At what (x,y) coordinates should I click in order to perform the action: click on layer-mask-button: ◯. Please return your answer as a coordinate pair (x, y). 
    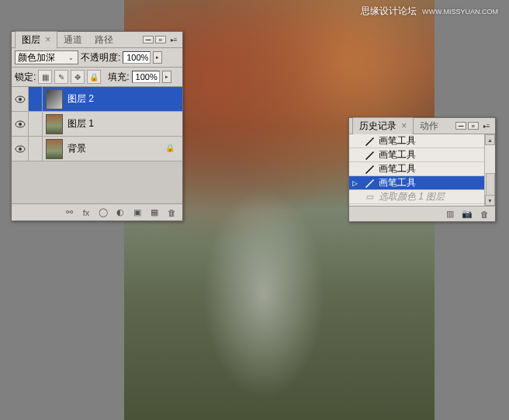
    Looking at the image, I should click on (103, 213).